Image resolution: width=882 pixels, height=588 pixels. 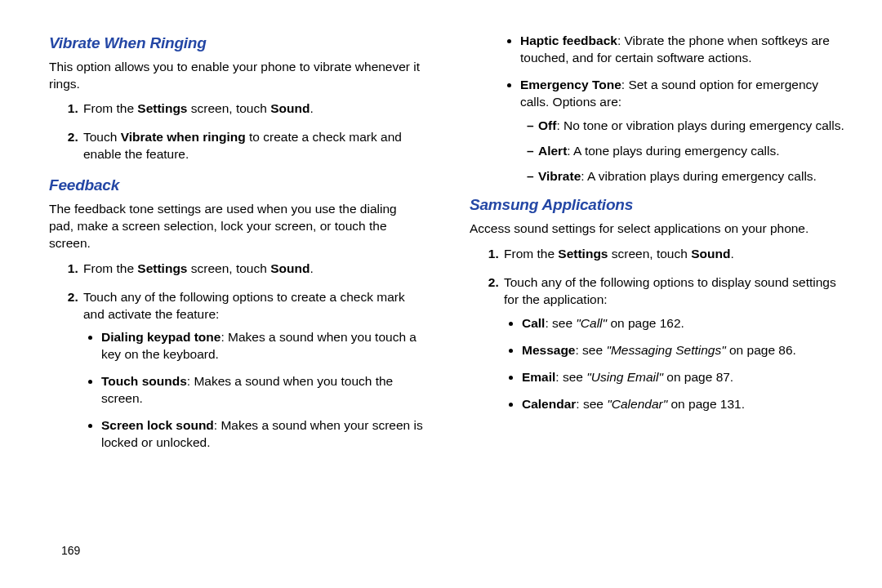 What do you see at coordinates (657, 109) in the screenshot?
I see `feedback-options-cont: Haptic feedback: Vibrate the phone when …` at bounding box center [657, 109].